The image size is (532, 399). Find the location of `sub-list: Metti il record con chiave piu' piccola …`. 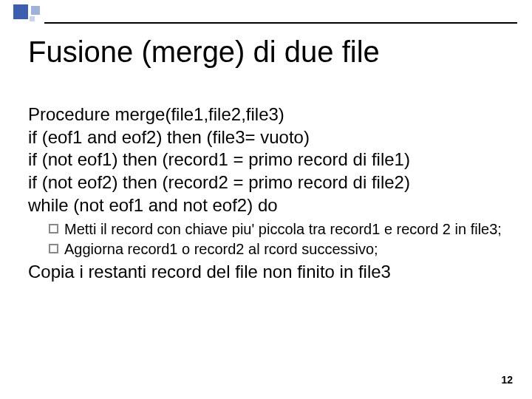

sub-list: Metti il record con chiave piu' piccola … is located at coordinates (269, 239).